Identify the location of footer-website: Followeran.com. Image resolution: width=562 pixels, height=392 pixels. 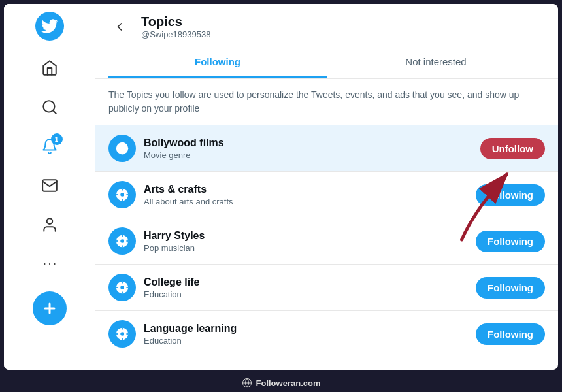
(289, 383).